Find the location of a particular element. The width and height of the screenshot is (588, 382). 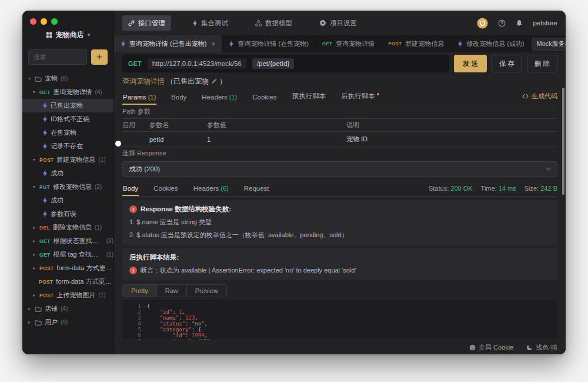

send-button: 发送 is located at coordinates (470, 64).